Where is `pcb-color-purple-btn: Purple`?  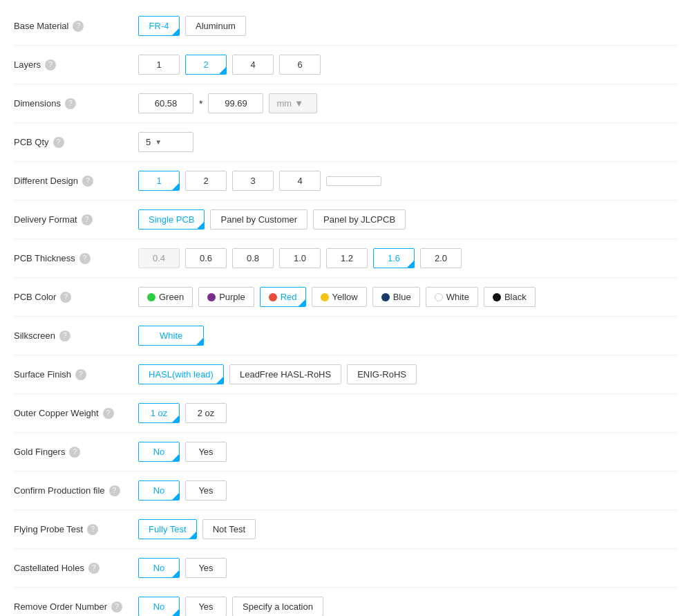
pcb-color-purple-btn: Purple is located at coordinates (227, 297).